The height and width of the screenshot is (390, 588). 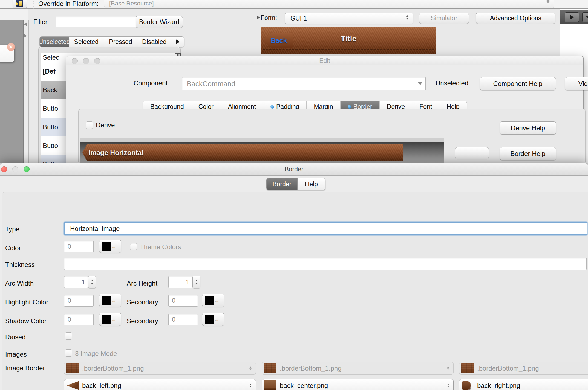 I want to click on arc-width-stepper, so click(x=92, y=282).